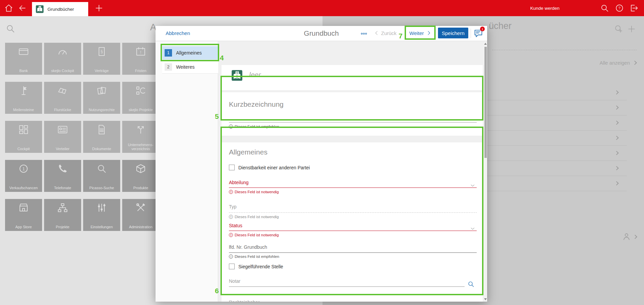 The width and height of the screenshot is (644, 305). I want to click on apps-search-icon, so click(10, 29).